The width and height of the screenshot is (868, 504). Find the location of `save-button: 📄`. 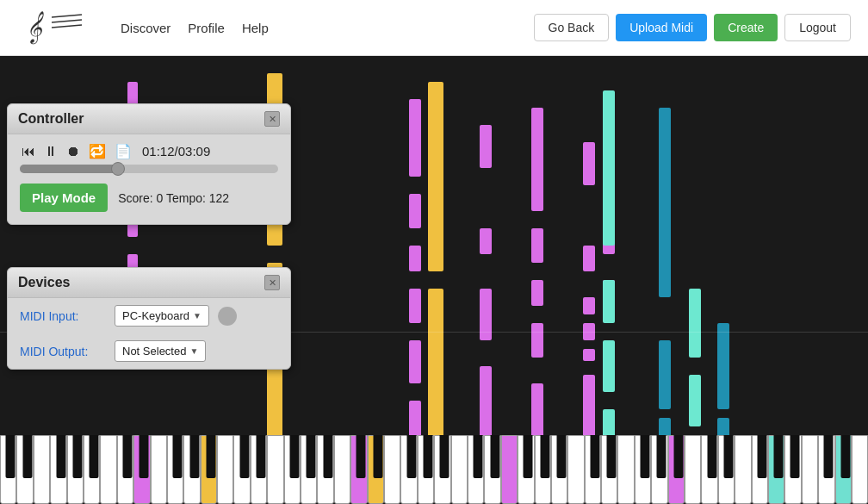

save-button: 📄 is located at coordinates (123, 152).